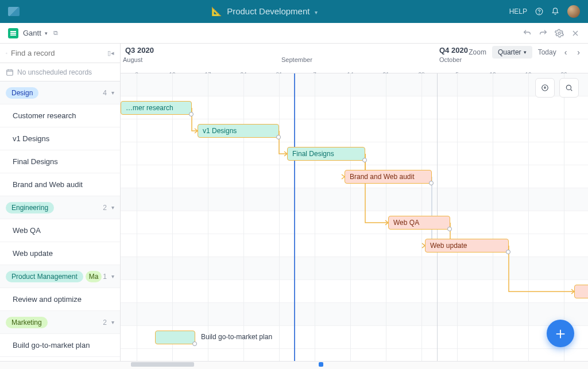 The width and height of the screenshot is (588, 369). I want to click on close-icon, so click(575, 33).